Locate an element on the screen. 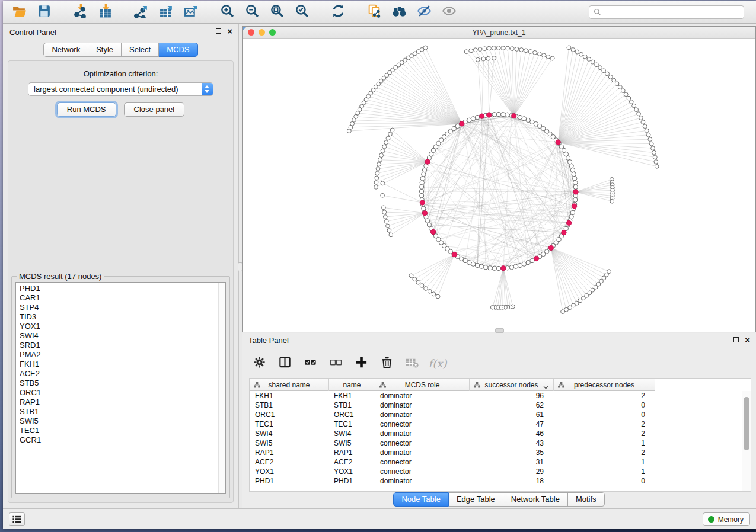 This screenshot has width=756, height=532. mcds-result-node: TEC1 is located at coordinates (121, 431).